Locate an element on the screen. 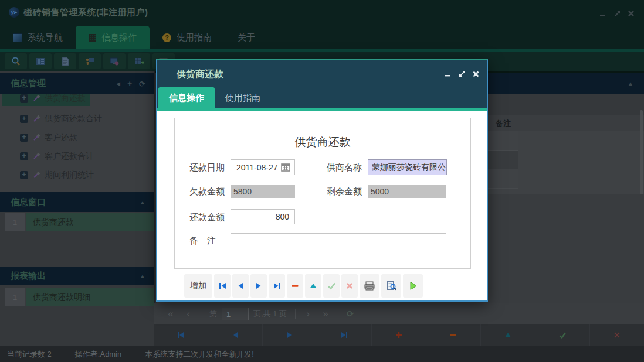 This screenshot has height=362, width=644. row-label: 供货商还款 is located at coordinates (90, 223).